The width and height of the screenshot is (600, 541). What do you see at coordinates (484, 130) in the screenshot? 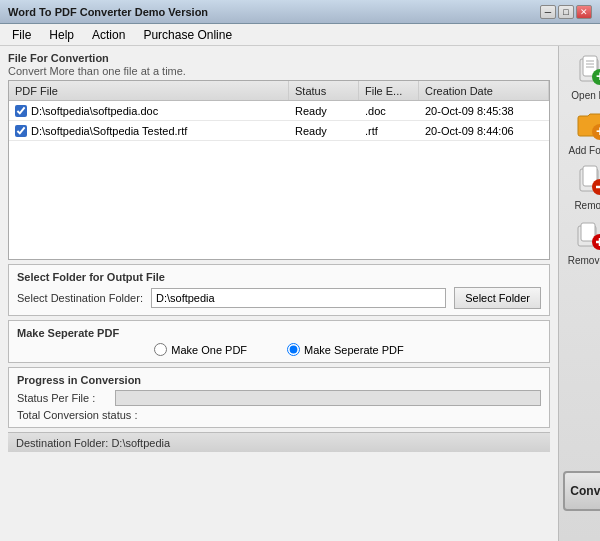
I see `row2-date: 20-Oct-09 8:44:06` at bounding box center [484, 130].